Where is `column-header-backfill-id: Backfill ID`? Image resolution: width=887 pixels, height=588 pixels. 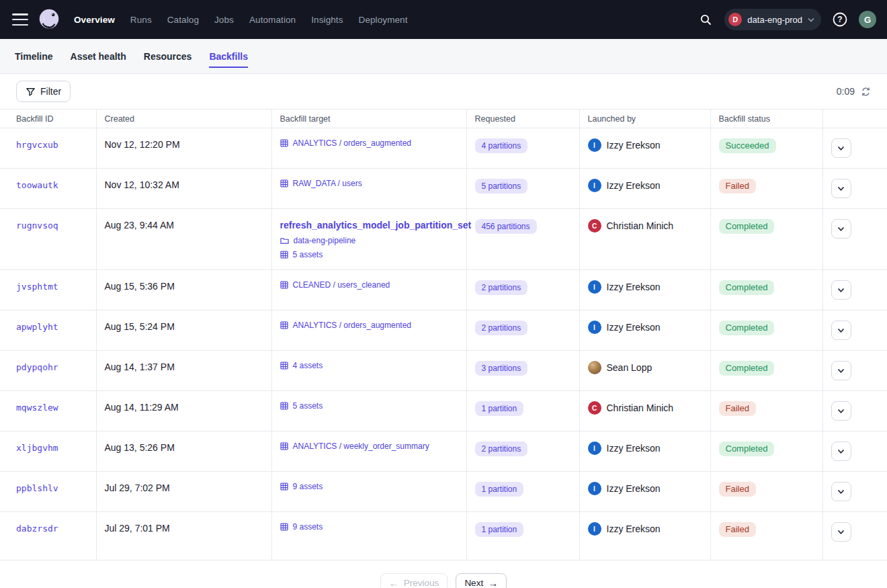 column-header-backfill-id: Backfill ID is located at coordinates (48, 119).